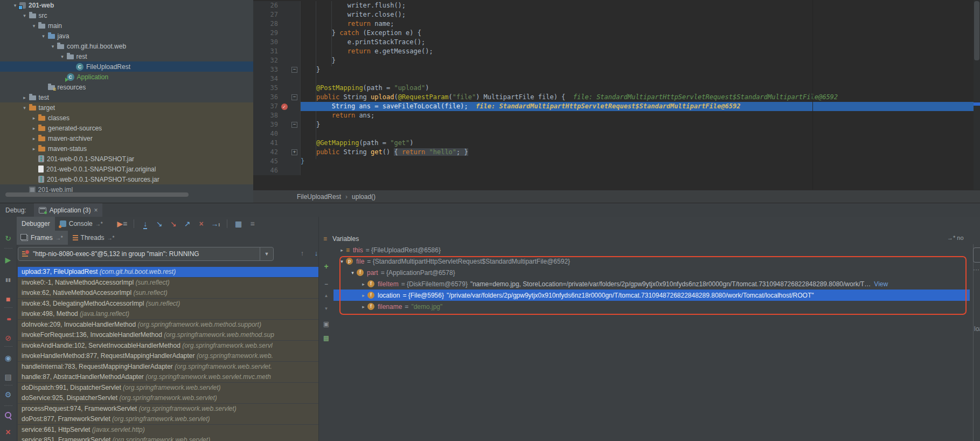 The height and width of the screenshot is (441, 980). What do you see at coordinates (168, 377) in the screenshot?
I see `stack-frame: handle:87, AbstractHandlerMethodAdapter …` at bounding box center [168, 377].